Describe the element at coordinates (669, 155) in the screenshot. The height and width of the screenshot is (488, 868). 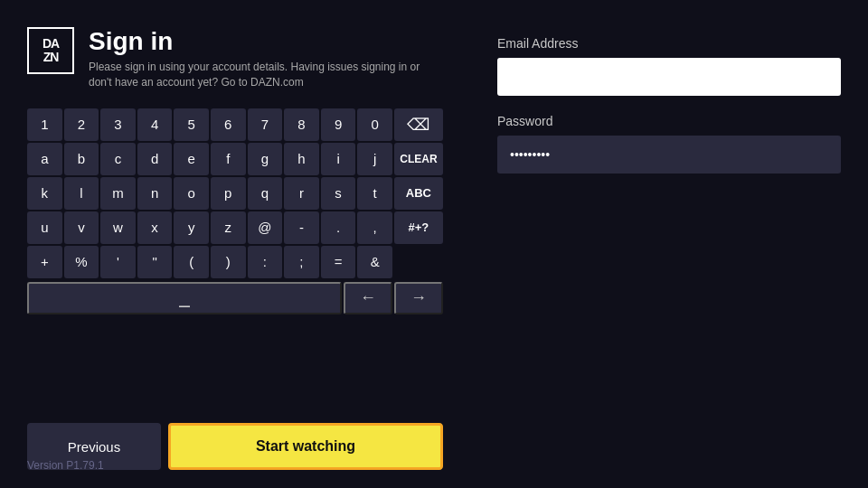
I see `password-input` at that location.